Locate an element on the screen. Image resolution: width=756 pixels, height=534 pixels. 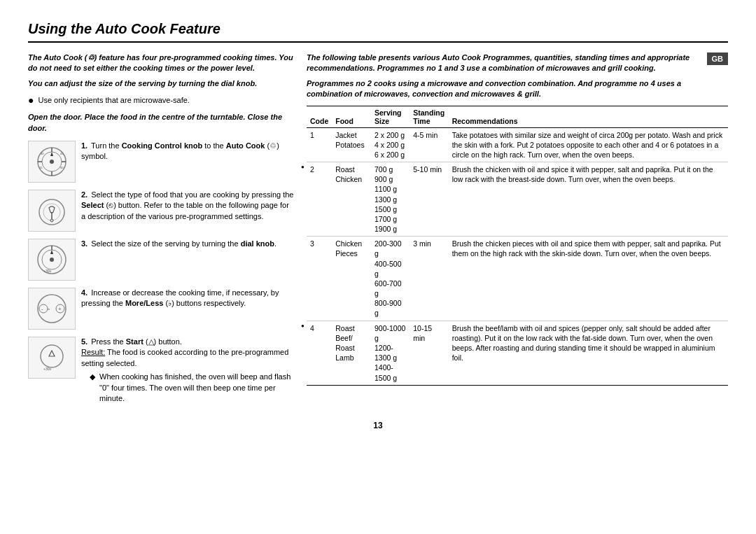
row4-rec: Brush the beef/lamb with oil and spices … is located at coordinates (588, 353).